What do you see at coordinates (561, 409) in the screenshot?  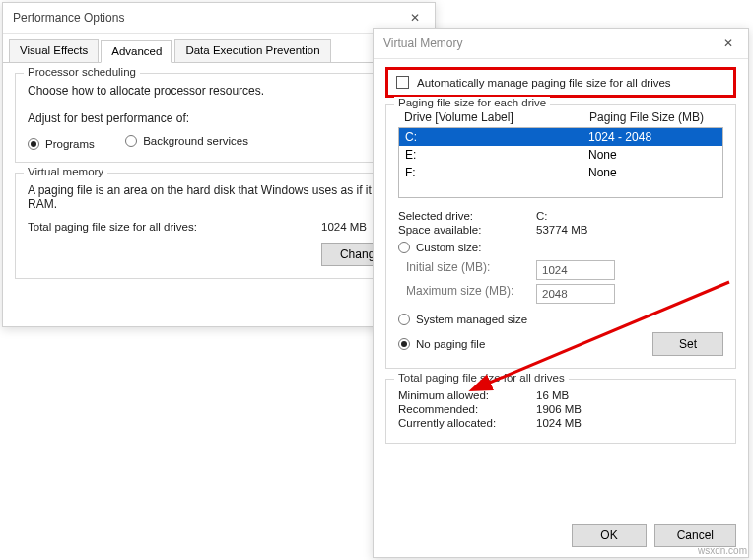 I see `recommended-row: Recommended: 1906 MB` at bounding box center [561, 409].